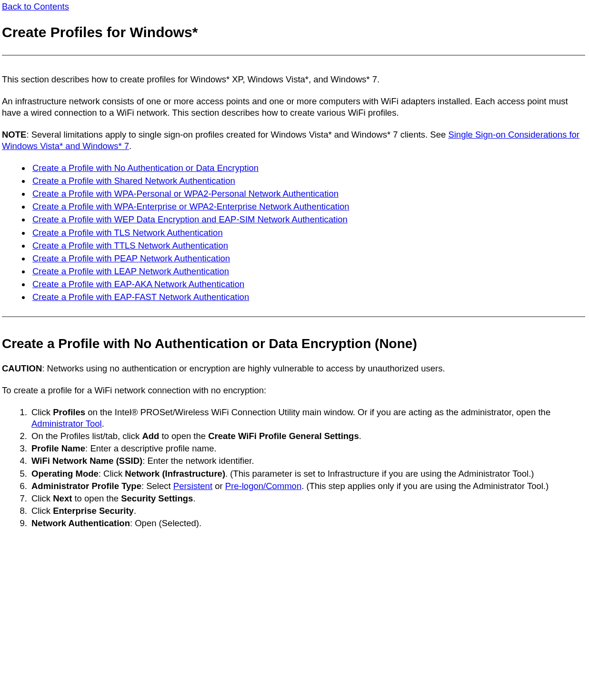 Image resolution: width=589 pixels, height=700 pixels. What do you see at coordinates (35, 7) in the screenshot?
I see `back-to-contents-link: Back to Contents` at bounding box center [35, 7].